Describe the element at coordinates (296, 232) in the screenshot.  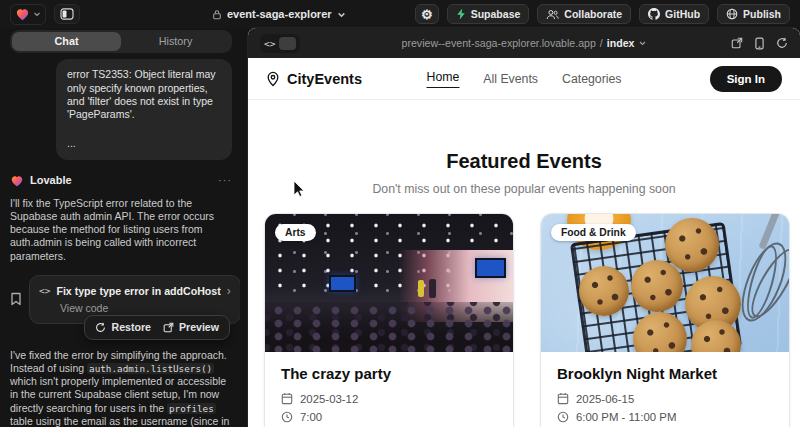
I see `category-badge: Arts` at that location.